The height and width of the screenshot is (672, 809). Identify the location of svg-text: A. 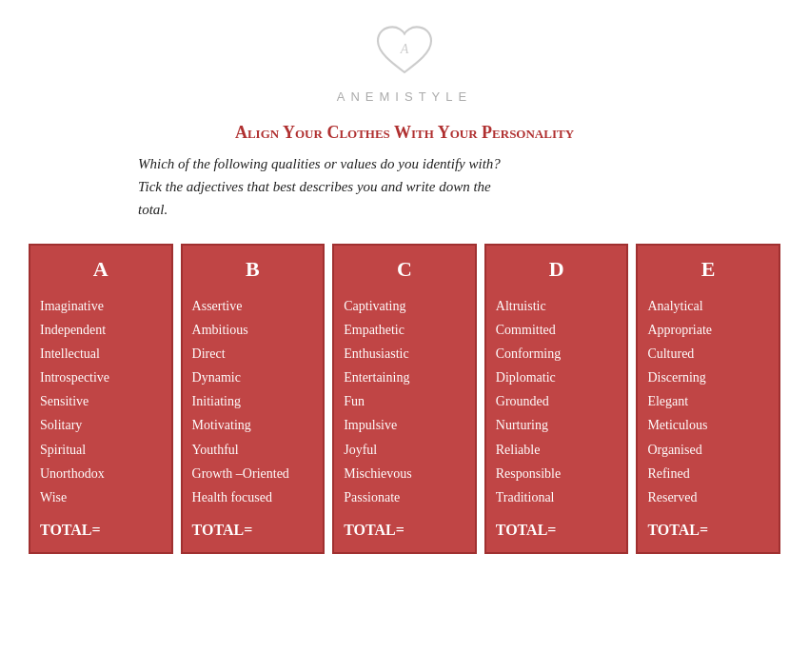
(404, 49).